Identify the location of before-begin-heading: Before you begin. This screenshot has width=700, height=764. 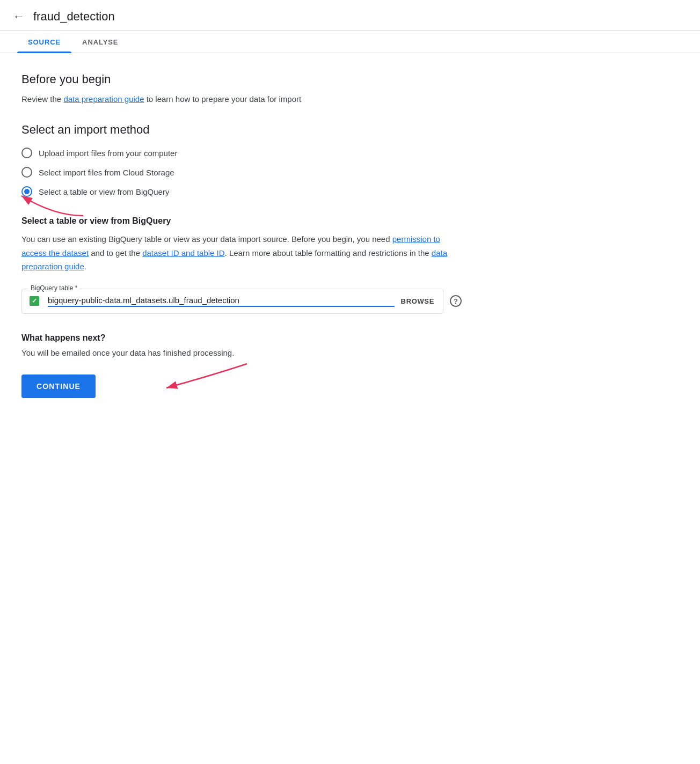
(242, 79).